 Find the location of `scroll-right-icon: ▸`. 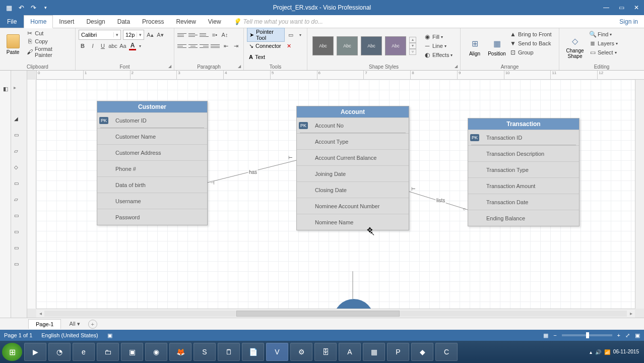

scroll-right-icon: ▸ is located at coordinates (631, 314).